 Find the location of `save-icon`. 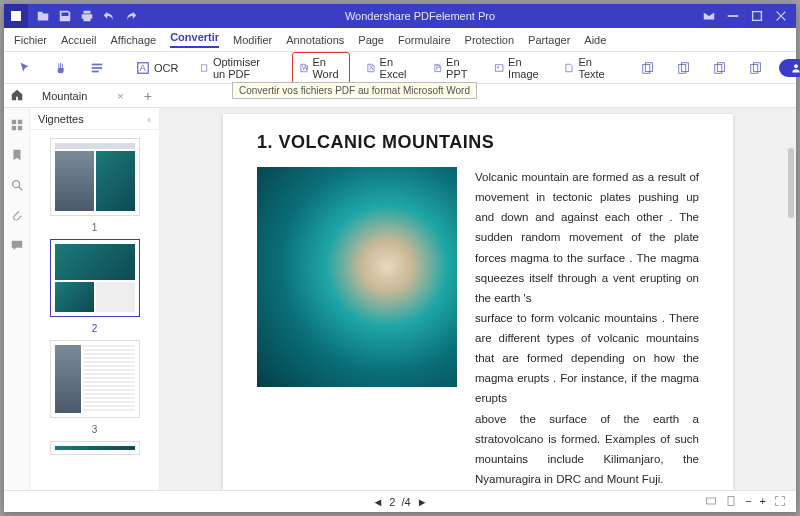

save-icon is located at coordinates (65, 16).